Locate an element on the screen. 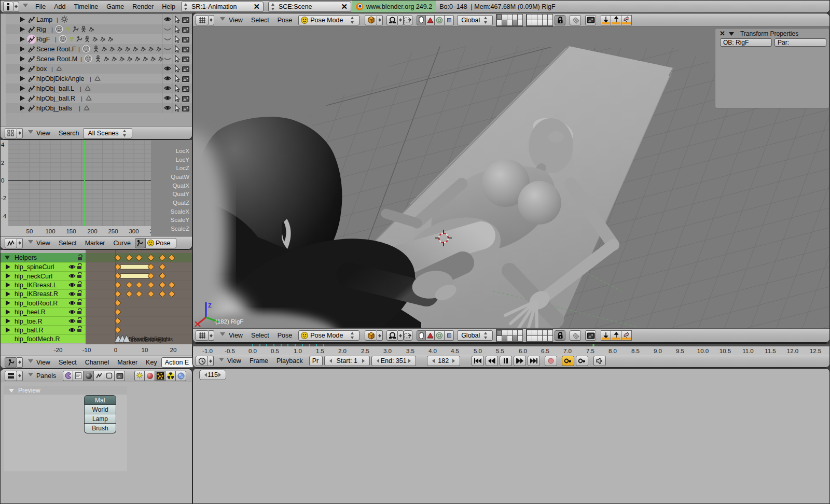 The width and height of the screenshot is (830, 504). svg-text: hlp_ball.R is located at coordinates (29, 330).